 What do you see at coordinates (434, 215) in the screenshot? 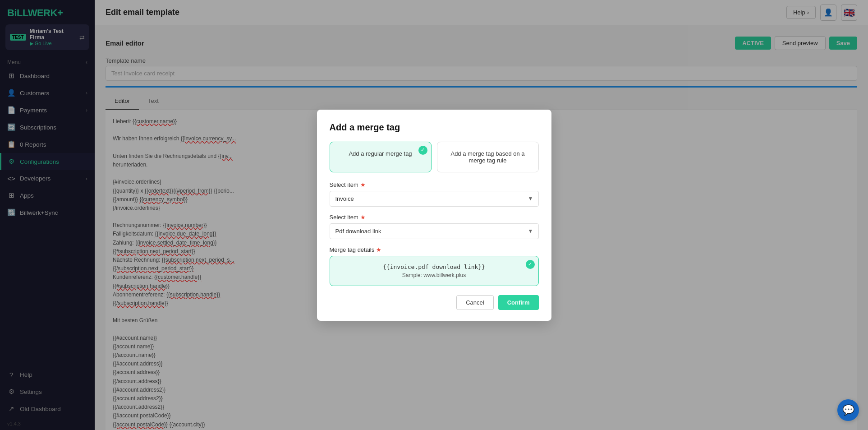
I see `modal: Add a merge tag ✓ Add a regular merge ta…` at bounding box center [434, 215].